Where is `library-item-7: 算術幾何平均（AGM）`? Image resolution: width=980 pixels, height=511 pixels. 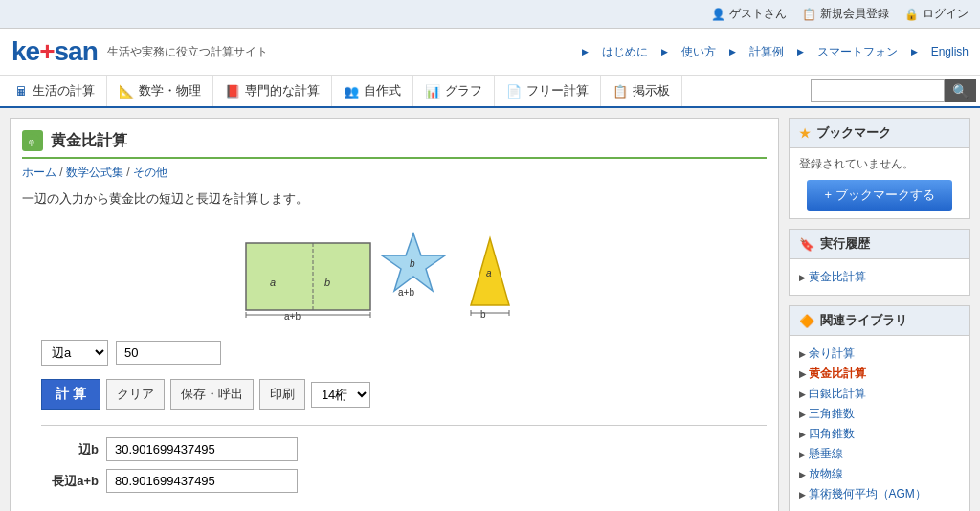 library-item-7: 算術幾何平均（AGM） is located at coordinates (880, 494).